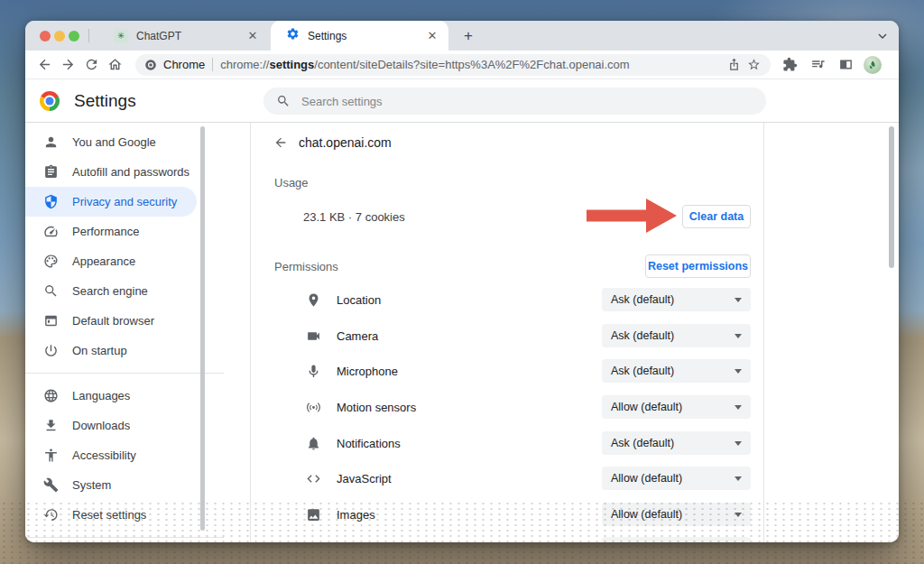 The width and height of the screenshot is (924, 564). What do you see at coordinates (632, 216) in the screenshot?
I see `annotation-arrow` at bounding box center [632, 216].